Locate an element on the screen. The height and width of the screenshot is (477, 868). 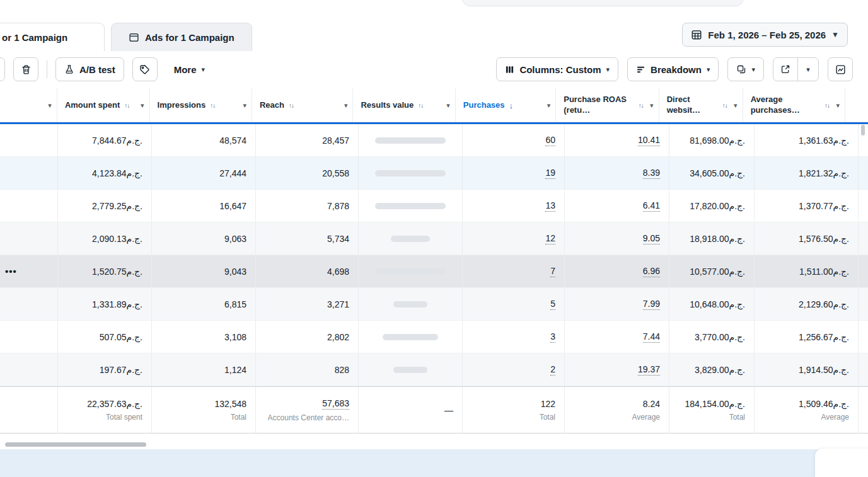
cutoff-button is located at coordinates (3, 69).